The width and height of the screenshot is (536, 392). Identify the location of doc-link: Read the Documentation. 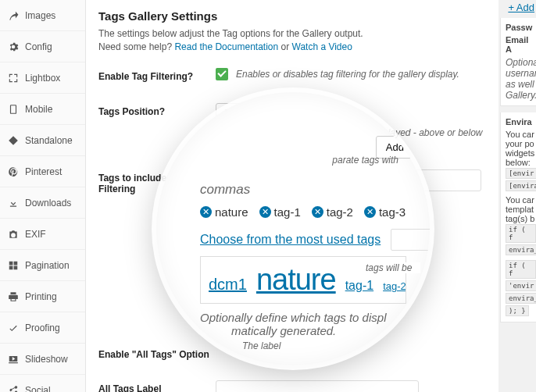
(227, 47).